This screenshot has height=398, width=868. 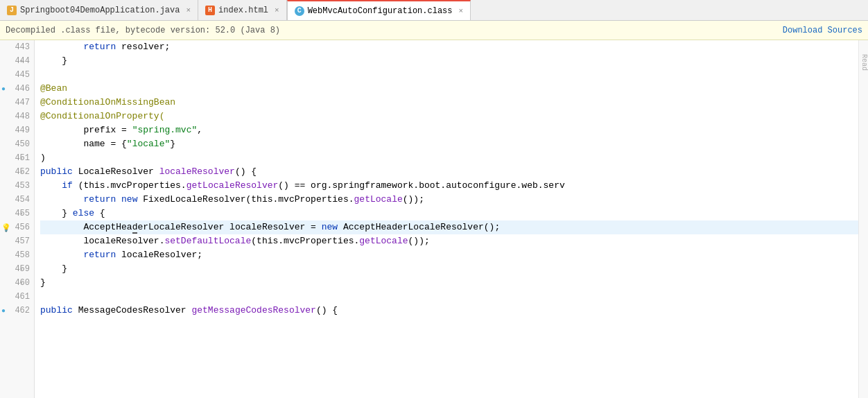 I want to click on line-number: 447, so click(x=17, y=103).